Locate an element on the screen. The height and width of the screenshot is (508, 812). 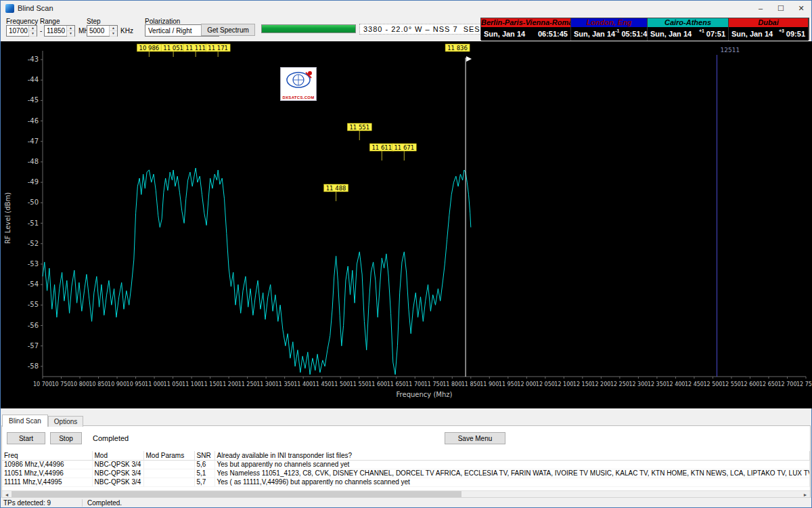
x-tick-label: 11 050 is located at coordinates (173, 385).